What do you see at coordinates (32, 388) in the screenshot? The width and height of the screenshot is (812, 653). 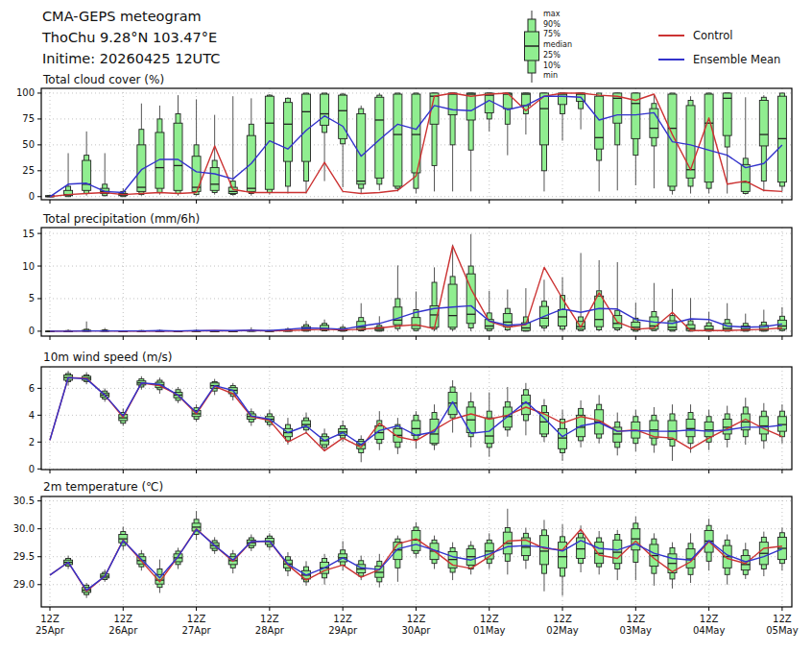 I see `y-tick-label: 6` at bounding box center [32, 388].